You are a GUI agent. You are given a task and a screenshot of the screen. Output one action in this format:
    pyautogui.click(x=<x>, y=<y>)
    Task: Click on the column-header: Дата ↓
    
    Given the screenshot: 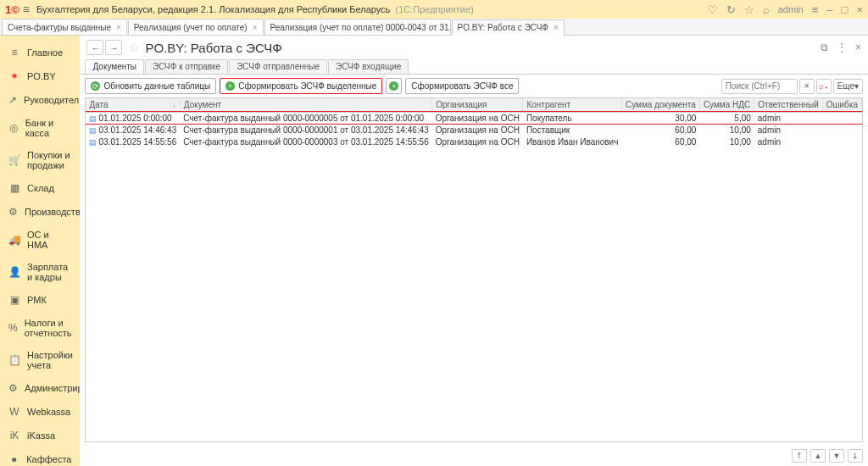 What is the action you would take?
    pyautogui.click(x=132, y=105)
    